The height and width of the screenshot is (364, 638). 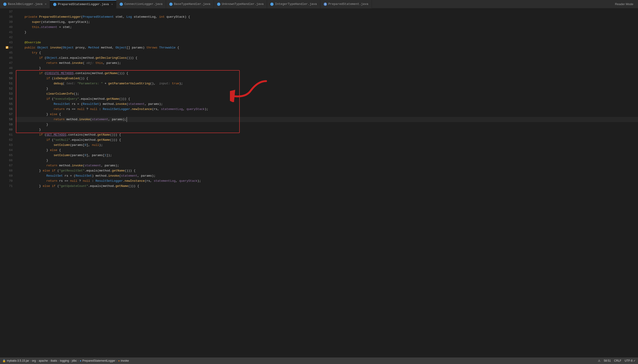 What do you see at coordinates (7, 135) in the screenshot?
I see `line-num-61: 61` at bounding box center [7, 135].